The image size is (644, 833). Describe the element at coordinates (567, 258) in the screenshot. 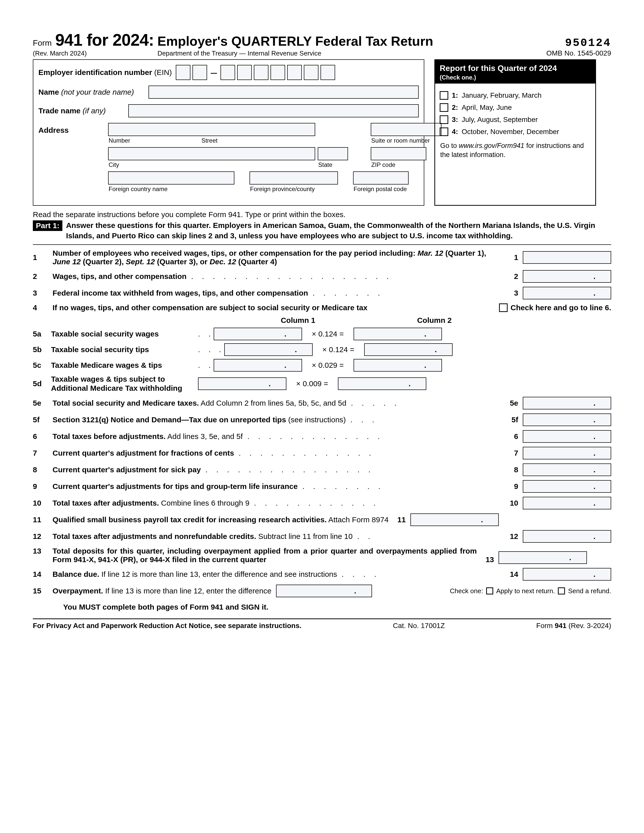

I see `line1-input` at that location.